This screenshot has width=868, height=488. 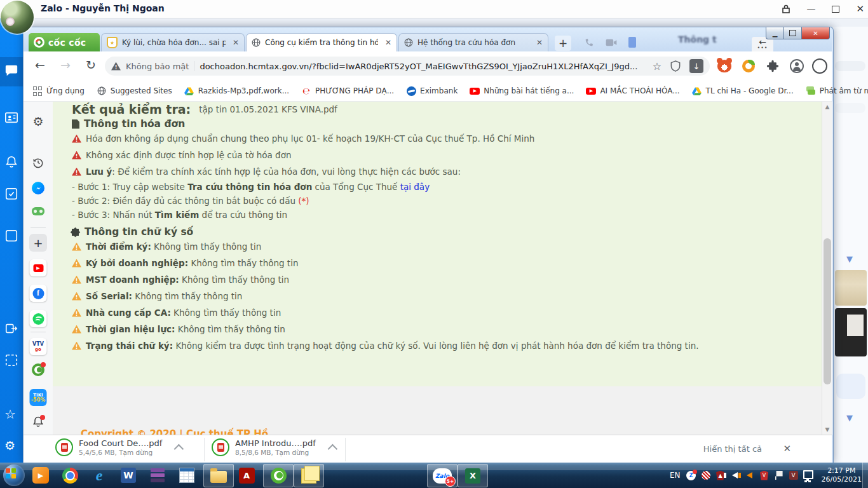 I want to click on forward-button: →, so click(x=65, y=65).